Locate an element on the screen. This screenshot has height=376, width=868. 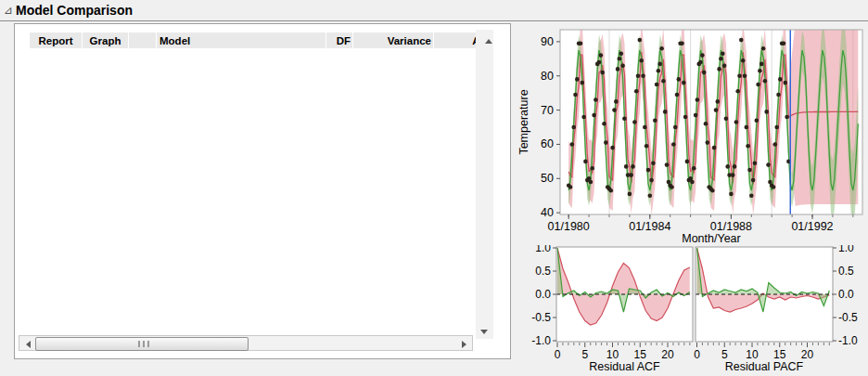
residual-pacf-plot-title: Residual PACF is located at coordinates (764, 367).